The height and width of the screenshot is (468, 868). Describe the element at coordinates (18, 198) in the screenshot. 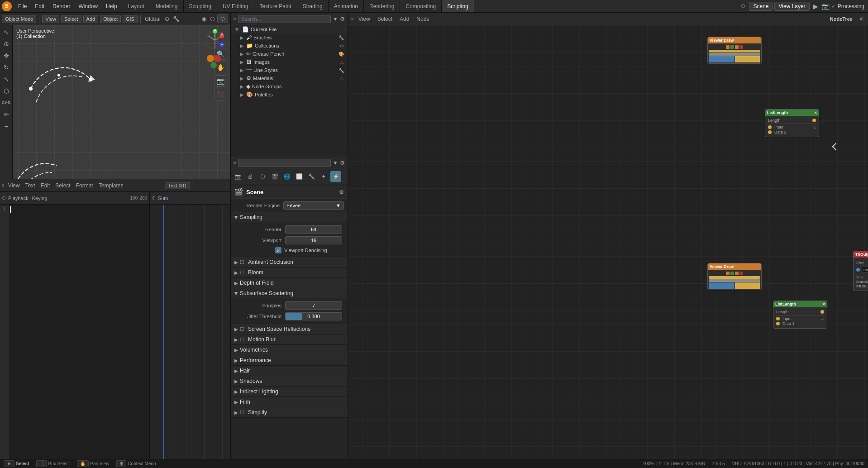

I see `playback-label: Playback` at that location.